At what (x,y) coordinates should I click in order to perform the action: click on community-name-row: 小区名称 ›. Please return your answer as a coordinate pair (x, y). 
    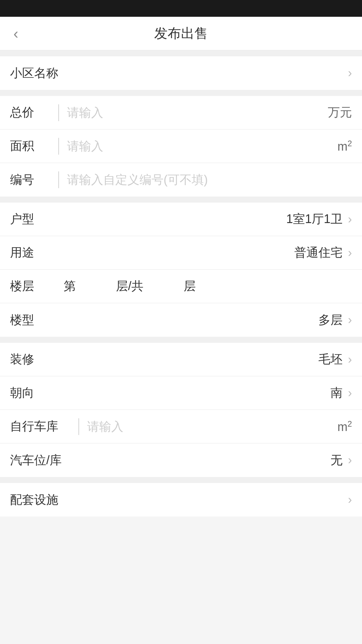
    Looking at the image, I should click on (181, 73).